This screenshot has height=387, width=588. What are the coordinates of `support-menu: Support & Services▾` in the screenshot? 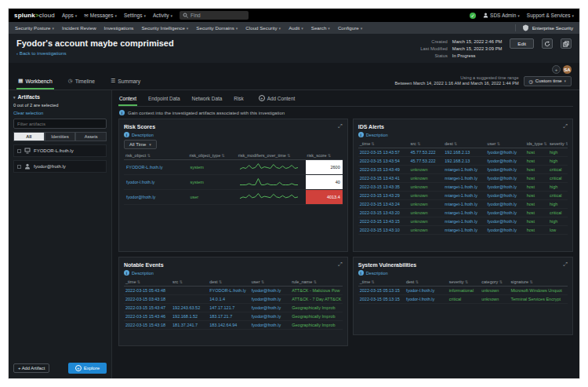 It's located at (550, 16).